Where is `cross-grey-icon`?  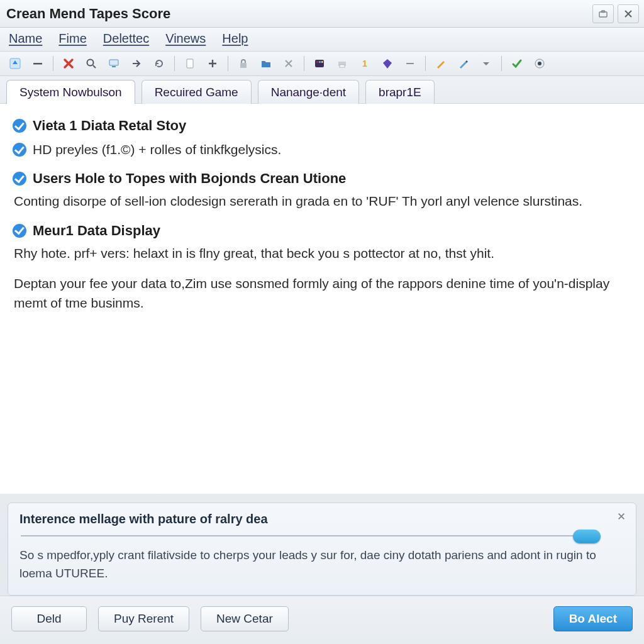 cross-grey-icon is located at coordinates (289, 64).